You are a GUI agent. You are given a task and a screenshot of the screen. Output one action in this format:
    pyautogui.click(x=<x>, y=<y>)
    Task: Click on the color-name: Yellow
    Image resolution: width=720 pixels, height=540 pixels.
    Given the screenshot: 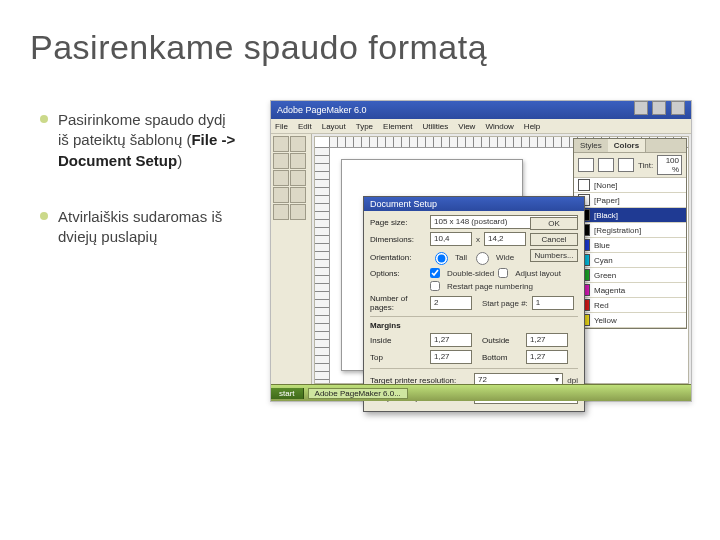 What is the action you would take?
    pyautogui.click(x=638, y=320)
    